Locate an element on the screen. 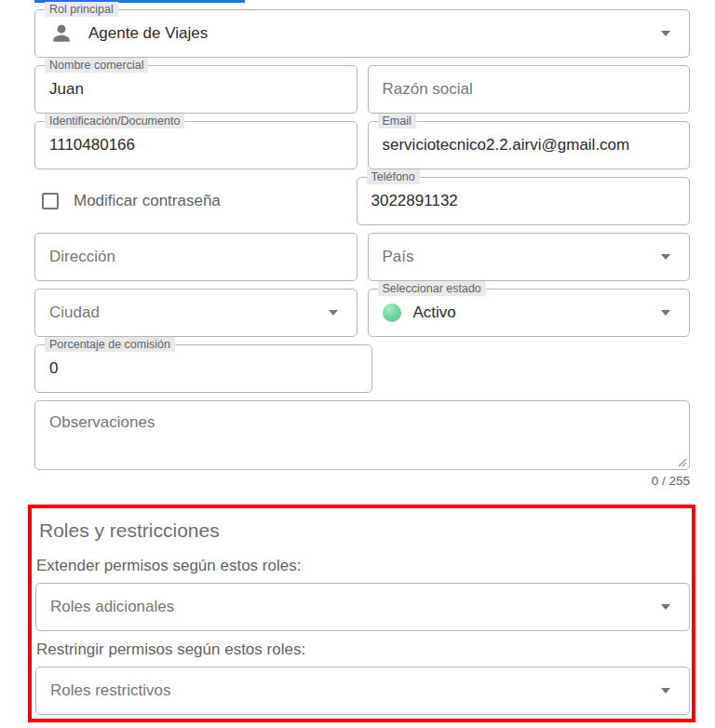 This screenshot has height=728, width=715. phone-input is located at coordinates (523, 201).